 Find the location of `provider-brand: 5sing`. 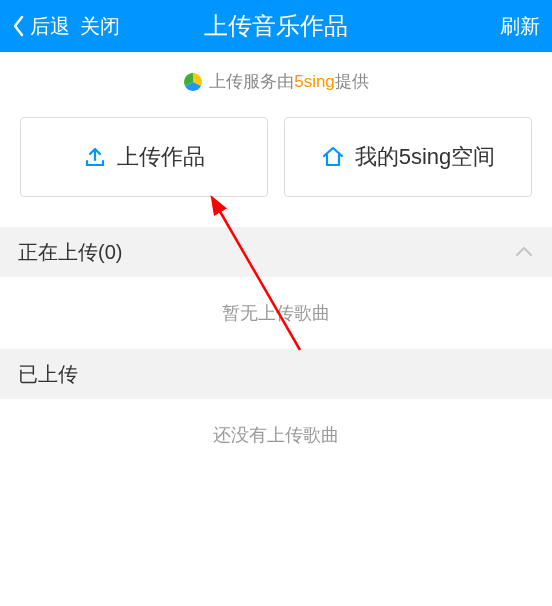

provider-brand: 5sing is located at coordinates (314, 82).